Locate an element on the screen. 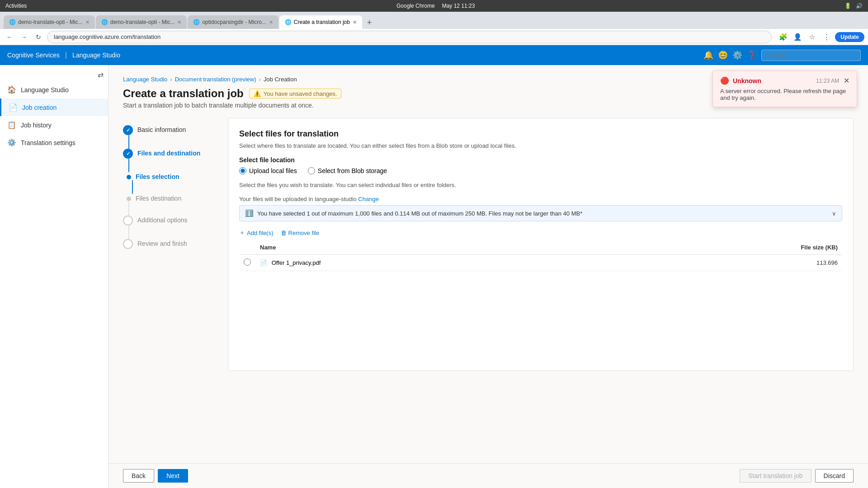 Image resolution: width=868 pixels, height=488 pixels. step-files-dest: ✓ Files and destination is located at coordinates (168, 154).